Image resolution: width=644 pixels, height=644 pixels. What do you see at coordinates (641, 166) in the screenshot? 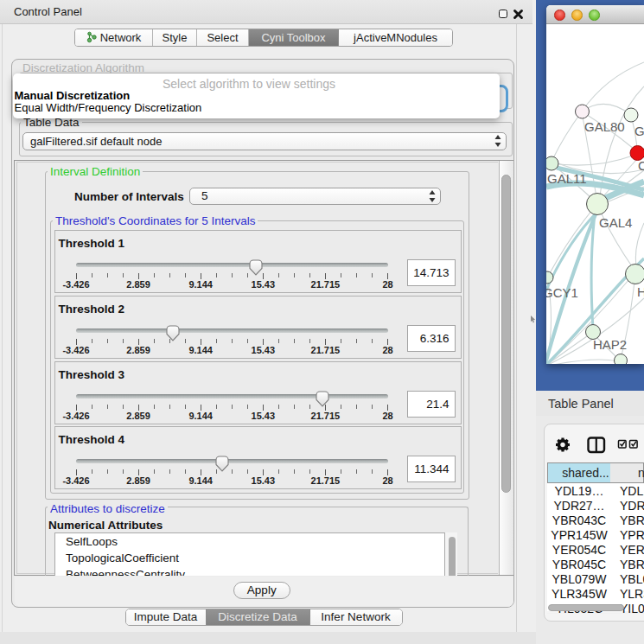
I see `svg-text: C` at bounding box center [641, 166].